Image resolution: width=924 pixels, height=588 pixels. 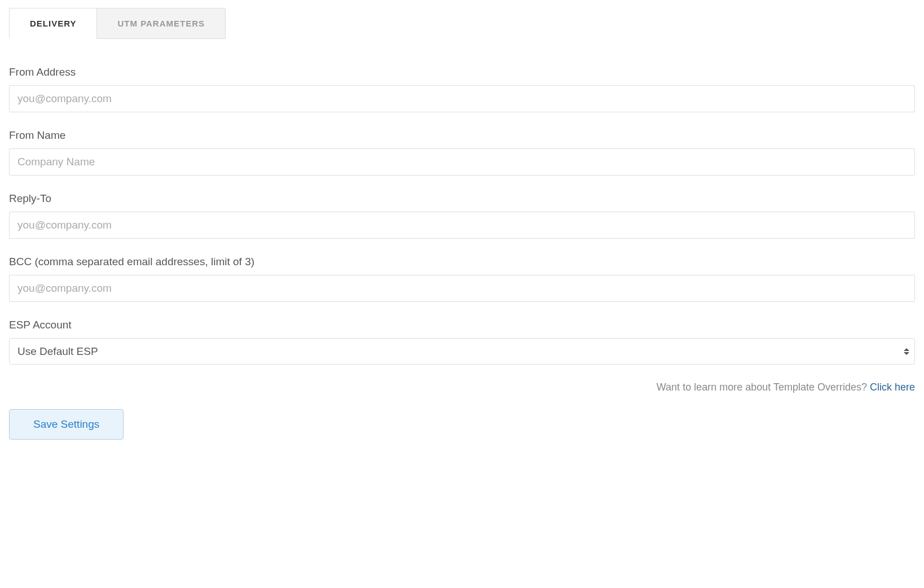 I want to click on tab-delivery: DELIVERY, so click(x=53, y=24).